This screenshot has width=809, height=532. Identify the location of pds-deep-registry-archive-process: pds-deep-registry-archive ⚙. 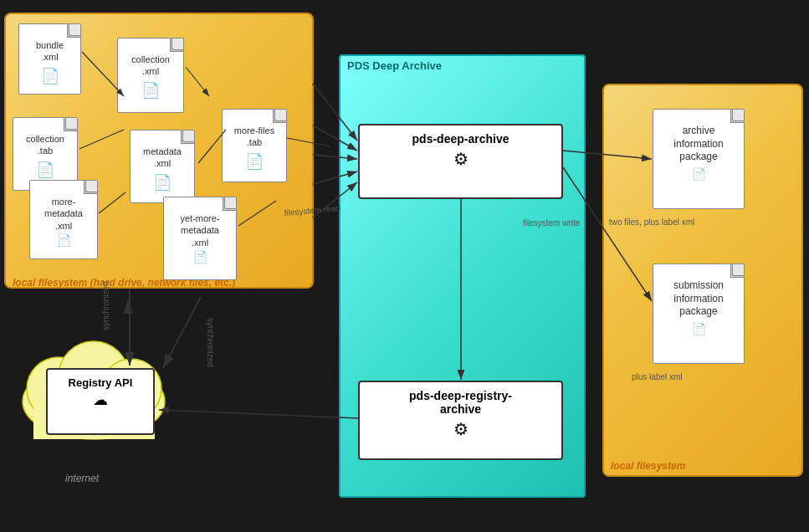
(460, 420).